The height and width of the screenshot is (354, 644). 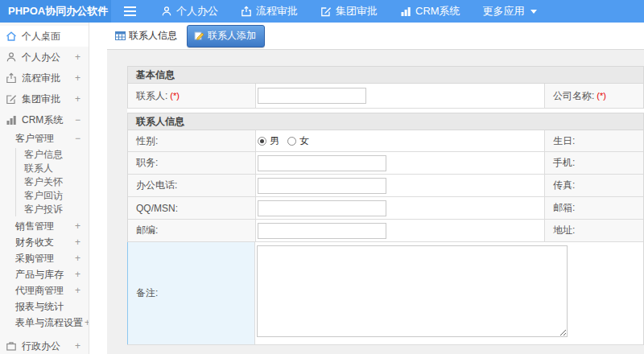 I want to click on app-logo: PHPOA协同办公软件, so click(x=56, y=11).